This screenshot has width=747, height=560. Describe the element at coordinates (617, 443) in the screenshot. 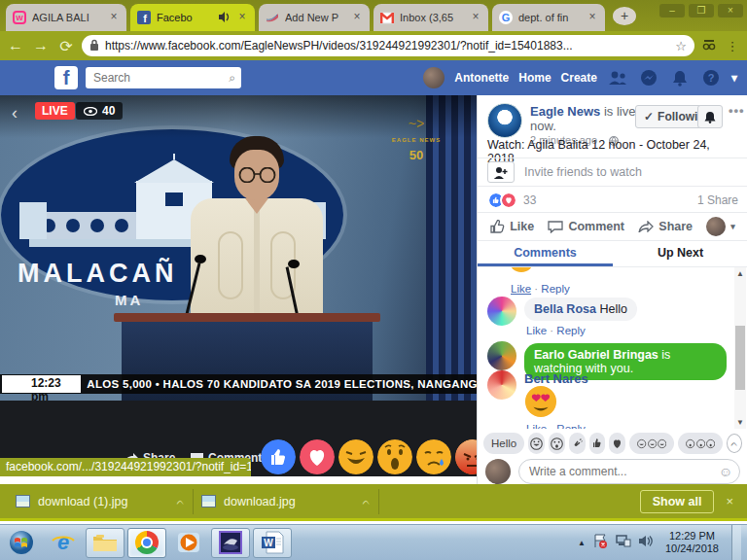

I see `chip-heart-emoji` at that location.